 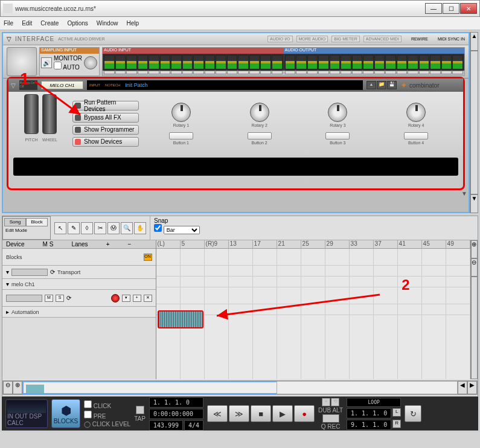 I want to click on overview: ⊖ ⊕ ◀ ▶, so click(x=240, y=388).